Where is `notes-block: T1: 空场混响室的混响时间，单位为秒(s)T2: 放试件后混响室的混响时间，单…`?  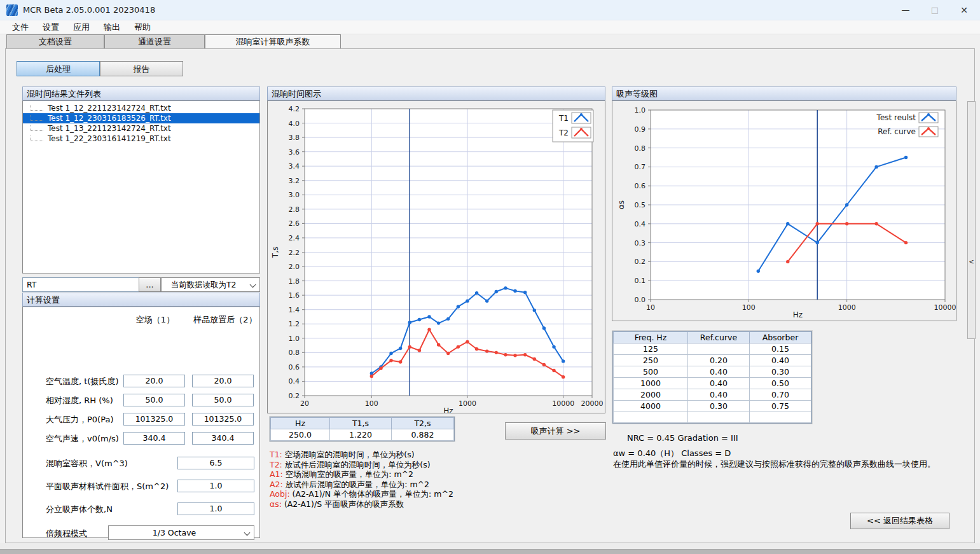
notes-block: T1: 空场混响室的混响时间，单位为秒(s)T2: 放试件后混响室的混响时间，单… is located at coordinates (361, 480).